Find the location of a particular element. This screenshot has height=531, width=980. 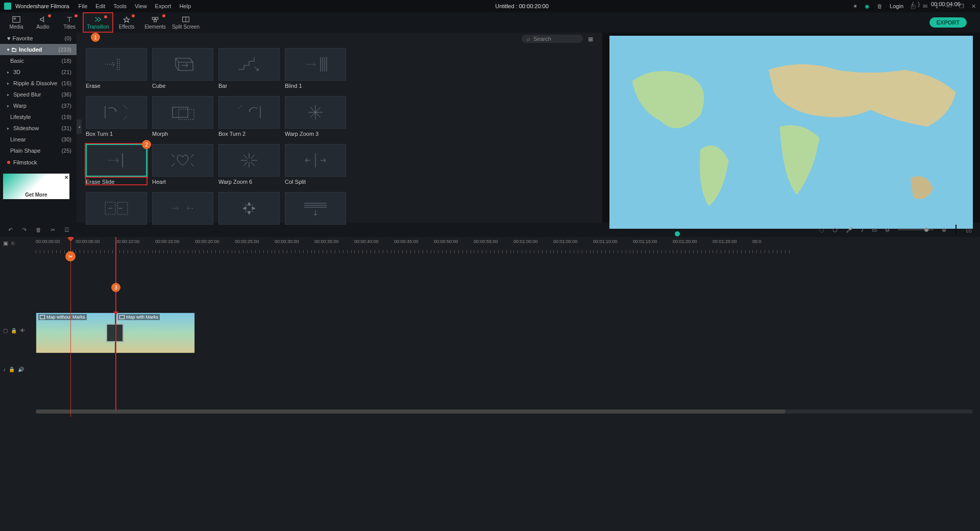

track-mute-icon: ▢ is located at coordinates (5, 331).